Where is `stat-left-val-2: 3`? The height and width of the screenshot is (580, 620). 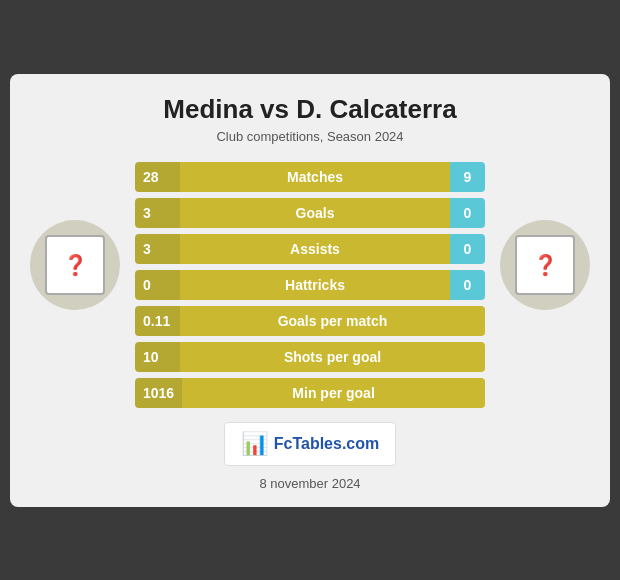 stat-left-val-2: 3 is located at coordinates (158, 249).